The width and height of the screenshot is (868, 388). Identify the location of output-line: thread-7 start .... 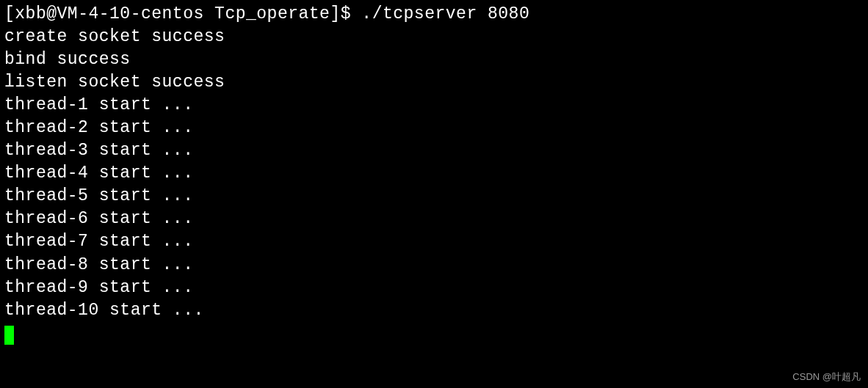
(434, 242).